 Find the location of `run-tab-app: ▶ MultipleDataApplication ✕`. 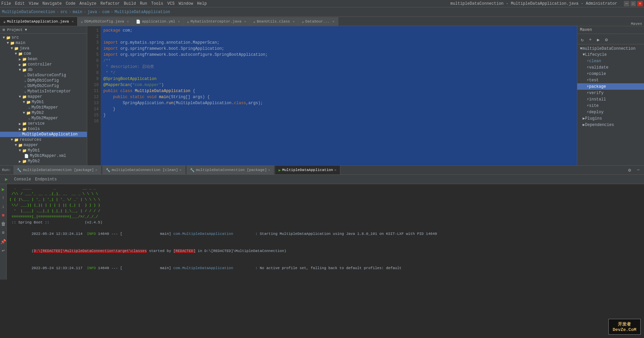

run-tab-app: ▶ MultipleDataApplication ✕ is located at coordinates (307, 170).